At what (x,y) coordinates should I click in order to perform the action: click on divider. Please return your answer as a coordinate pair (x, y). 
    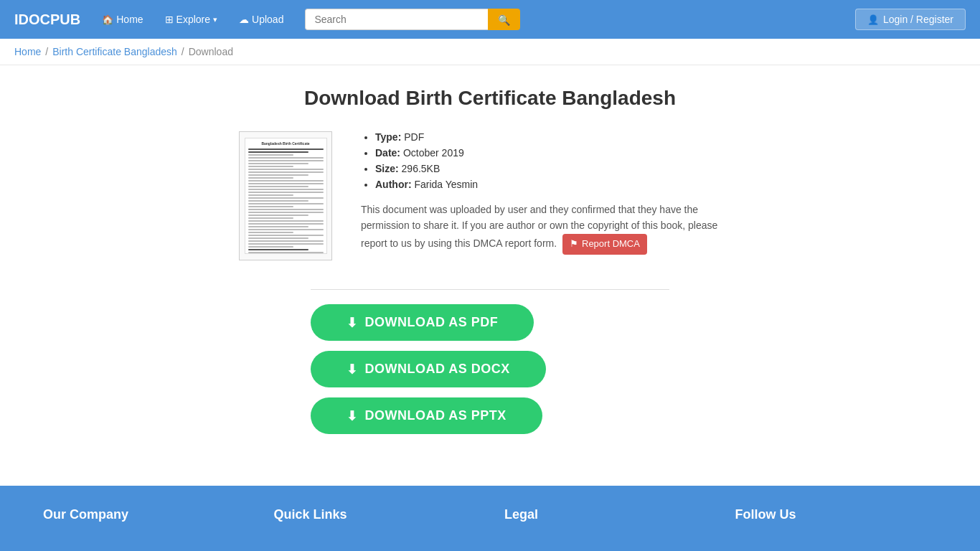
    Looking at the image, I should click on (490, 290).